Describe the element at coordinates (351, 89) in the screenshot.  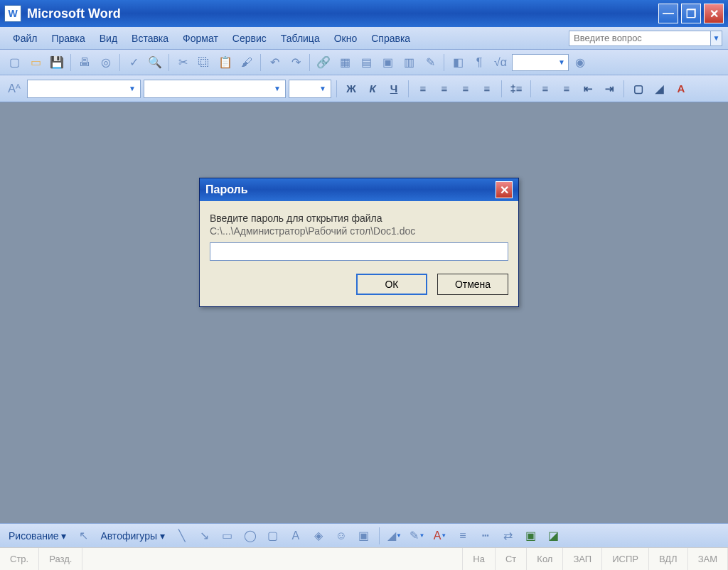
I see `bold-button: Ж` at that location.